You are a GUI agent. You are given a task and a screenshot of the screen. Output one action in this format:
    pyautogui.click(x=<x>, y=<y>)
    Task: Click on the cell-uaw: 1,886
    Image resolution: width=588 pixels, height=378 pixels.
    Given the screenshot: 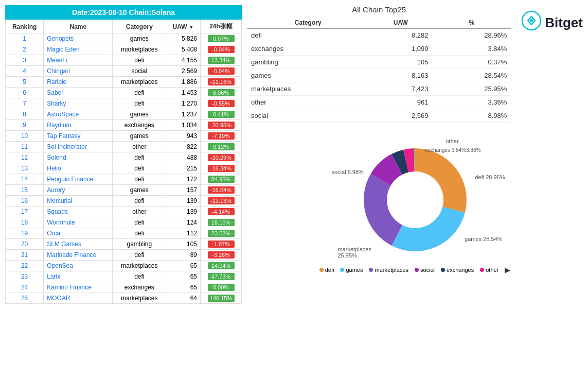 What is the action you would take?
    pyautogui.click(x=183, y=82)
    